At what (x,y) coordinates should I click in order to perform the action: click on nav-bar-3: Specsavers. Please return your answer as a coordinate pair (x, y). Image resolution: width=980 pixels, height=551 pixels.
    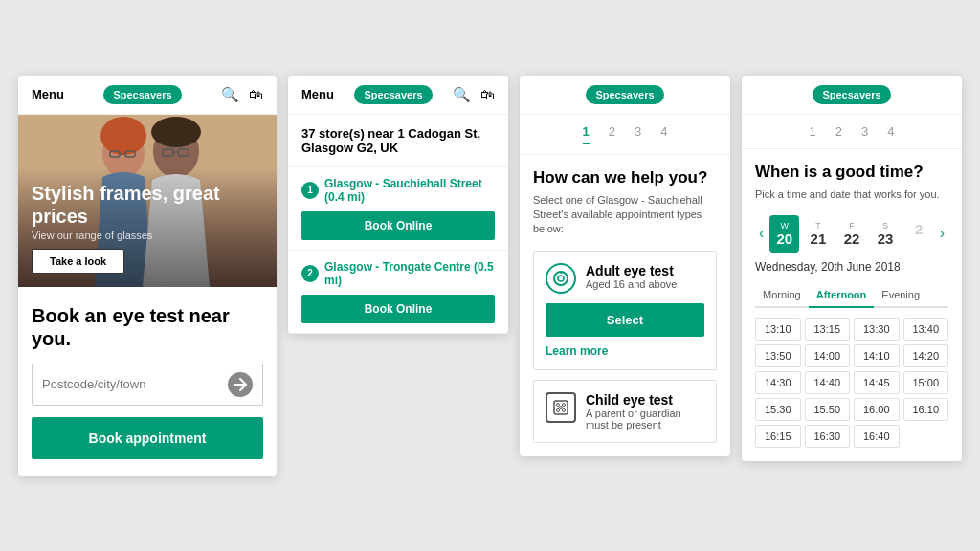
    Looking at the image, I should click on (625, 96).